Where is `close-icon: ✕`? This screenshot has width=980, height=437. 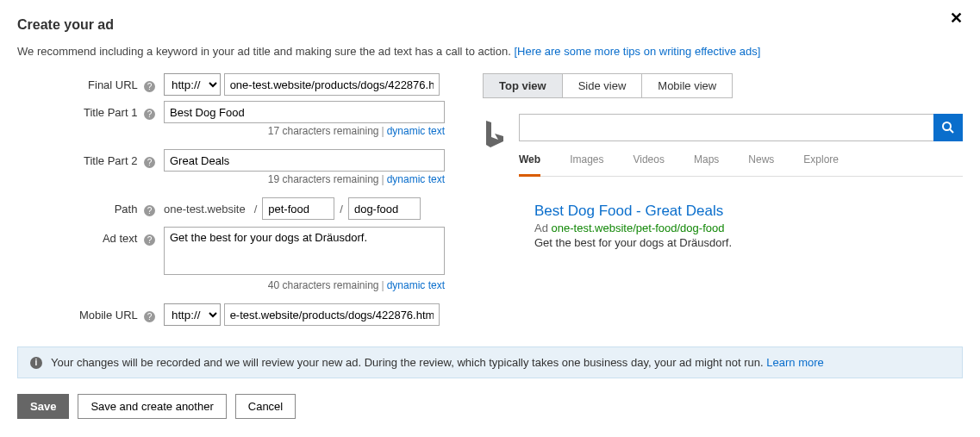 close-icon: ✕ is located at coordinates (957, 18).